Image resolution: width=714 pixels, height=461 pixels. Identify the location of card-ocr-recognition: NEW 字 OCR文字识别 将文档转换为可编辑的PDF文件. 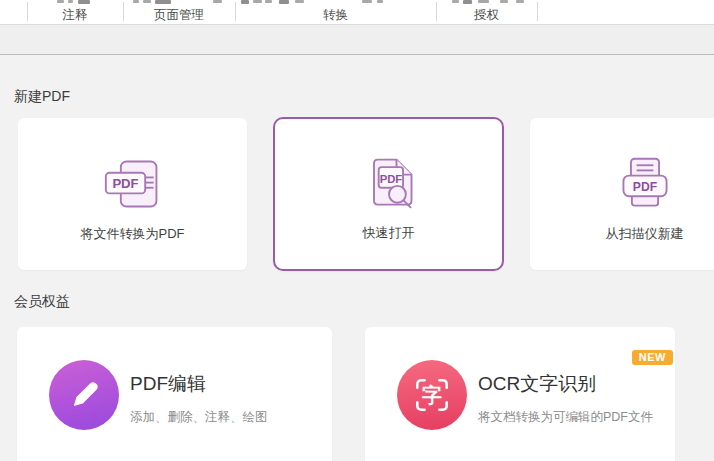
(520, 394).